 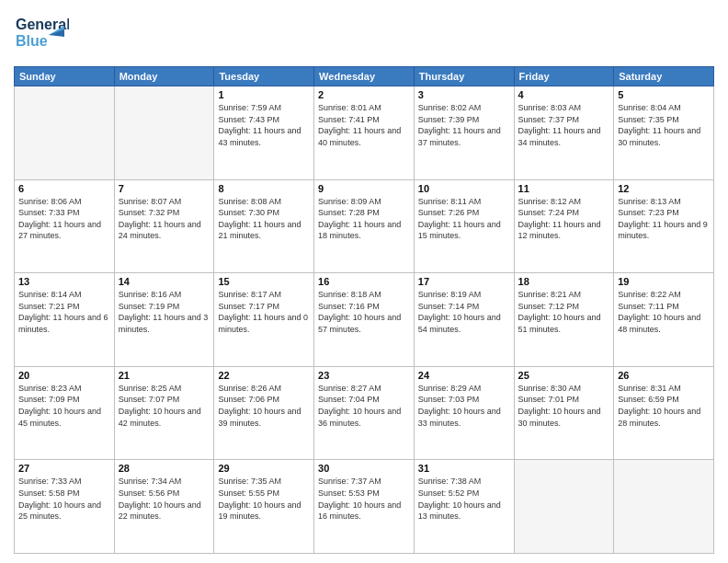 I want to click on day-number: 9, so click(x=364, y=189).